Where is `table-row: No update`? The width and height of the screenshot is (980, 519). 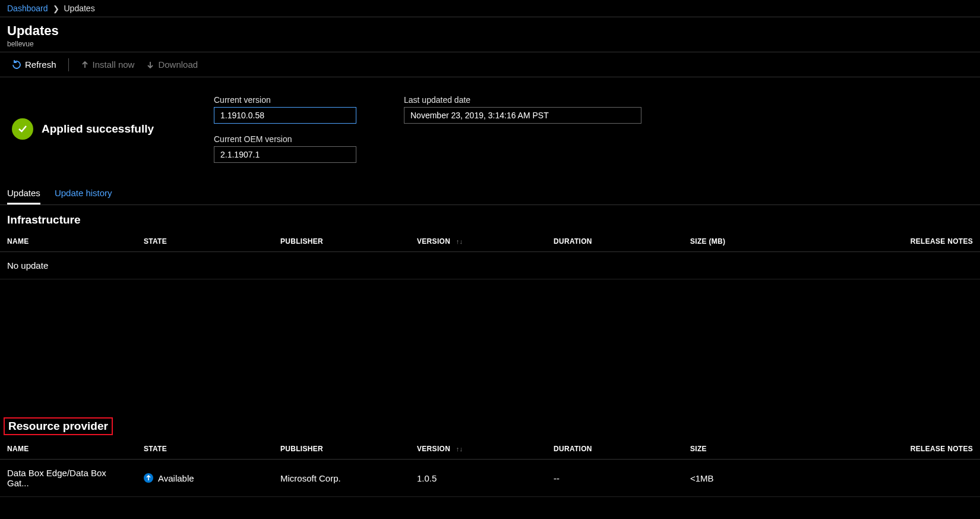 table-row: No update is located at coordinates (490, 266).